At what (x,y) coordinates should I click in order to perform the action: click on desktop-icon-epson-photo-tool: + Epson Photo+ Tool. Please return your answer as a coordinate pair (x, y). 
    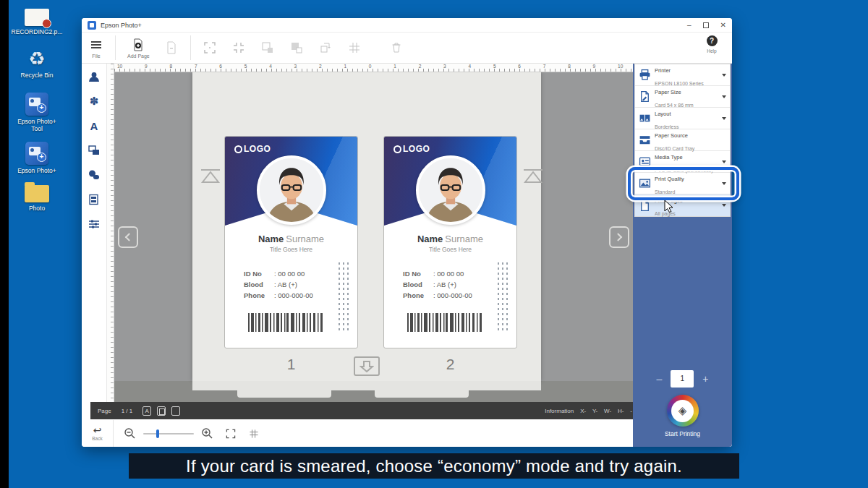
    Looking at the image, I should click on (37, 113).